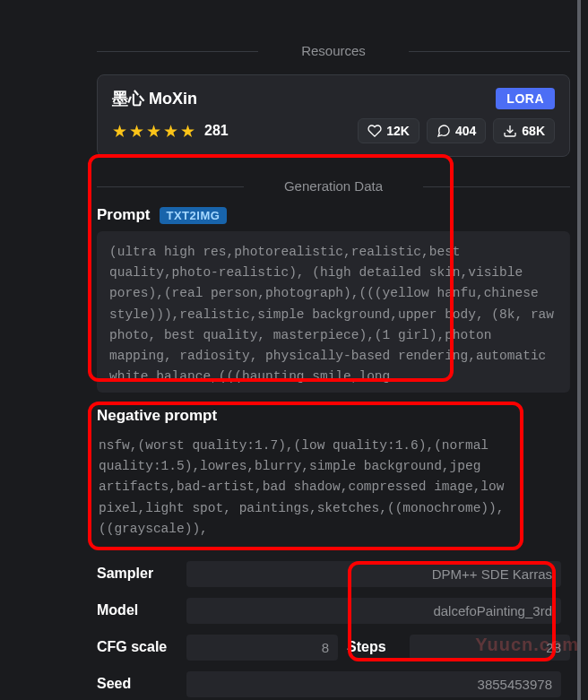 Image resolution: width=588 pixels, height=700 pixels. I want to click on cfg-label: CFG scale, so click(142, 647).